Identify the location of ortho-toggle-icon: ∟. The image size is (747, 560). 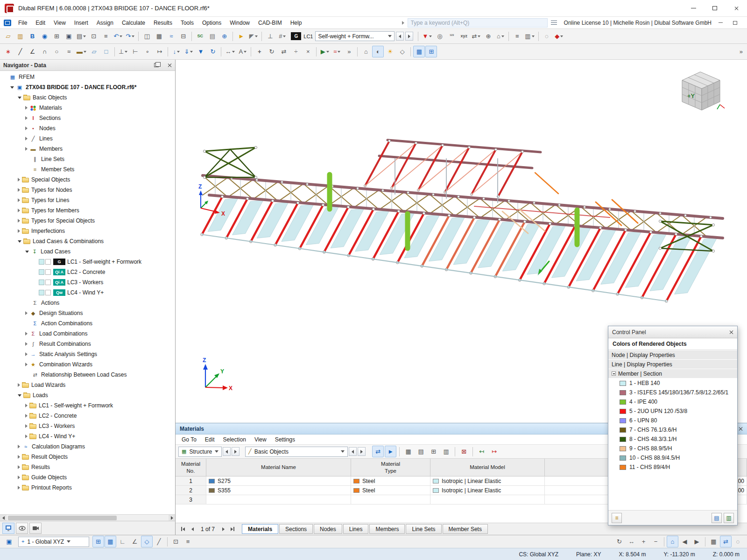
(122, 541).